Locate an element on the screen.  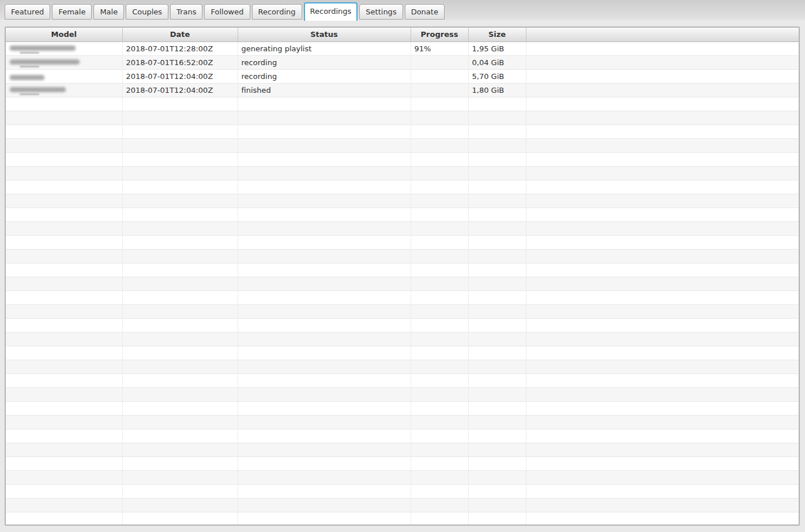
table-row: 2018-07-01T16:52:00Zrecording0,04 GiB is located at coordinates (402, 62).